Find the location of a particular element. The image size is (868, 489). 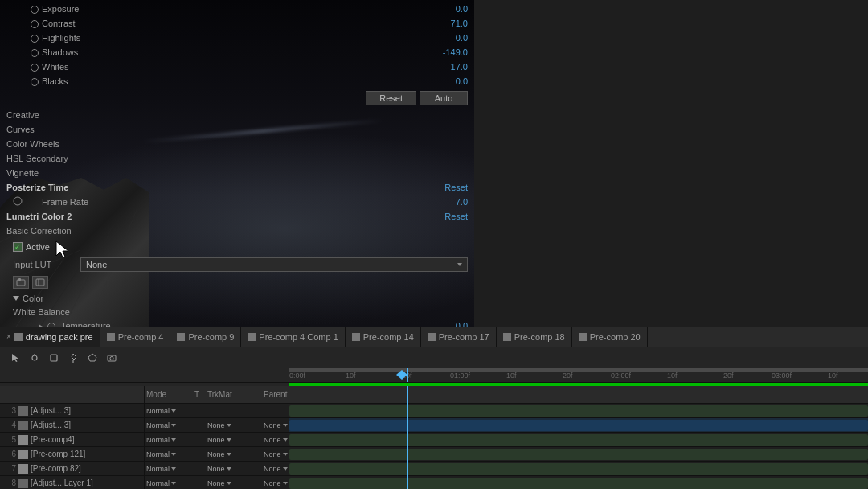

timeline-ruler-container: 0:00f 10f 20f 01:00f 10f 20f 02:00f 10f … is located at coordinates (434, 376).